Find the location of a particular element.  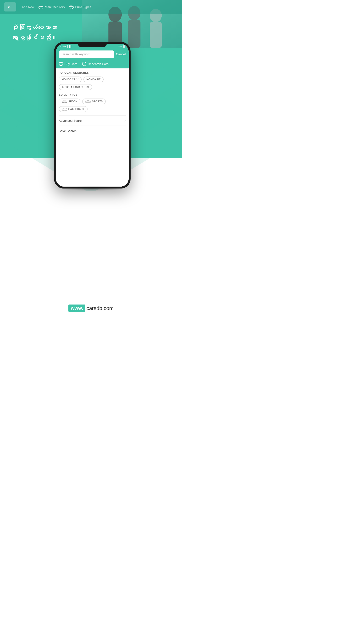

nav-item-manufacturers: Manufacturers is located at coordinates (52, 7).